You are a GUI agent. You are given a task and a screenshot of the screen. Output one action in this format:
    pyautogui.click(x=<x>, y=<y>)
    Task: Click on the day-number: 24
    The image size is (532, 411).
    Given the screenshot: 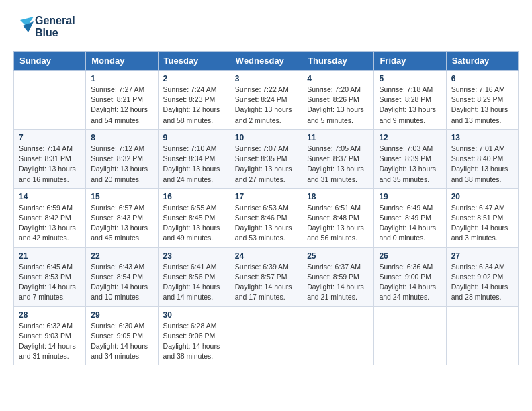 What is the action you would take?
    pyautogui.click(x=266, y=256)
    